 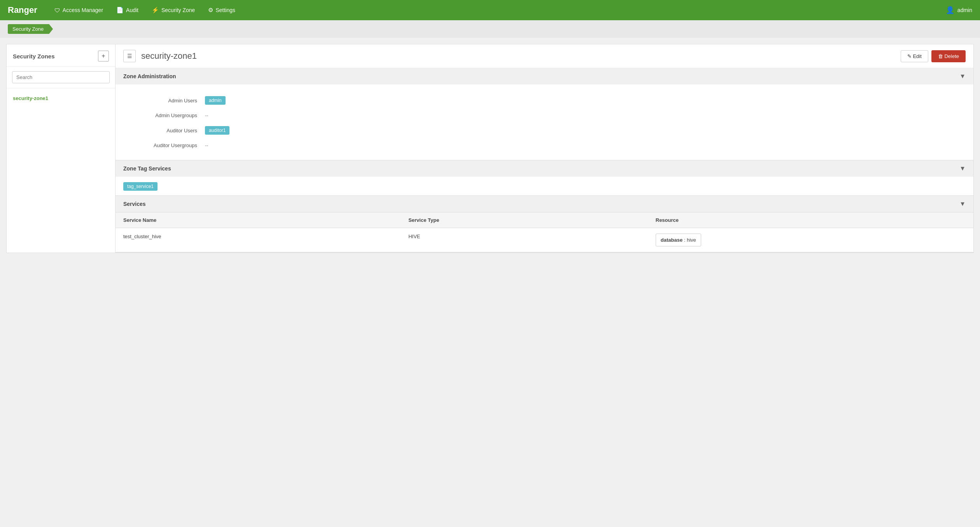 I want to click on zone-administration-header: Zone Administration ▼, so click(x=544, y=76).